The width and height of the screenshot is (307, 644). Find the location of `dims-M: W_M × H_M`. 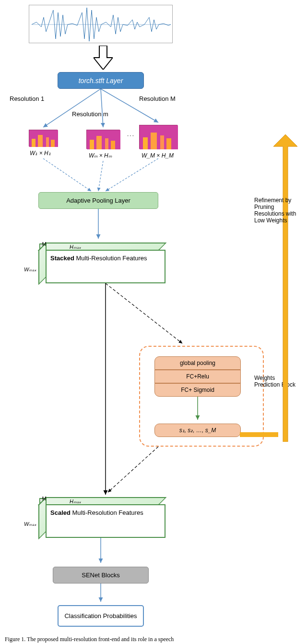

dims-M: W_M × H_M is located at coordinates (157, 156).